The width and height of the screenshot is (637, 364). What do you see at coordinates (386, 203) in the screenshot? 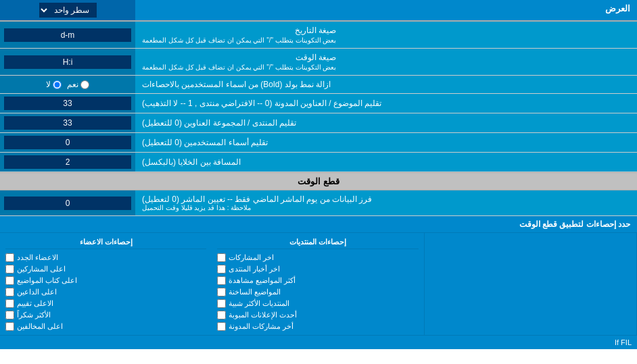
I see `cutoff-days-label: فرز البيانات من يوم الماشر الماضي فقط --…` at bounding box center [386, 203].